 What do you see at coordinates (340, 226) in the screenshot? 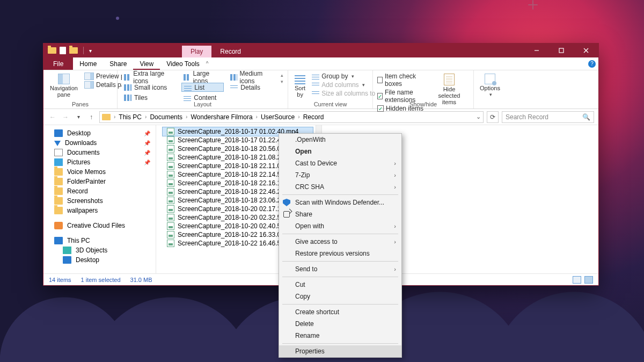
I see `context-menu-item: Open with›` at bounding box center [340, 226].